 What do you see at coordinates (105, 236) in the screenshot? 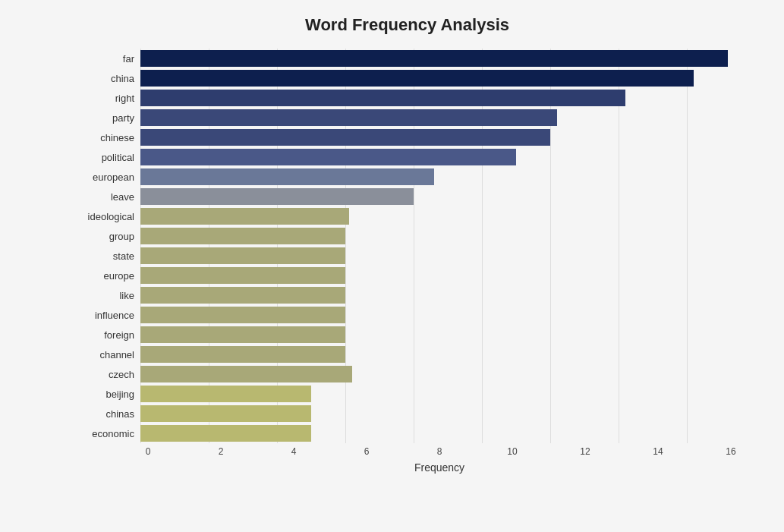
I see `y-label: group` at bounding box center [105, 236].